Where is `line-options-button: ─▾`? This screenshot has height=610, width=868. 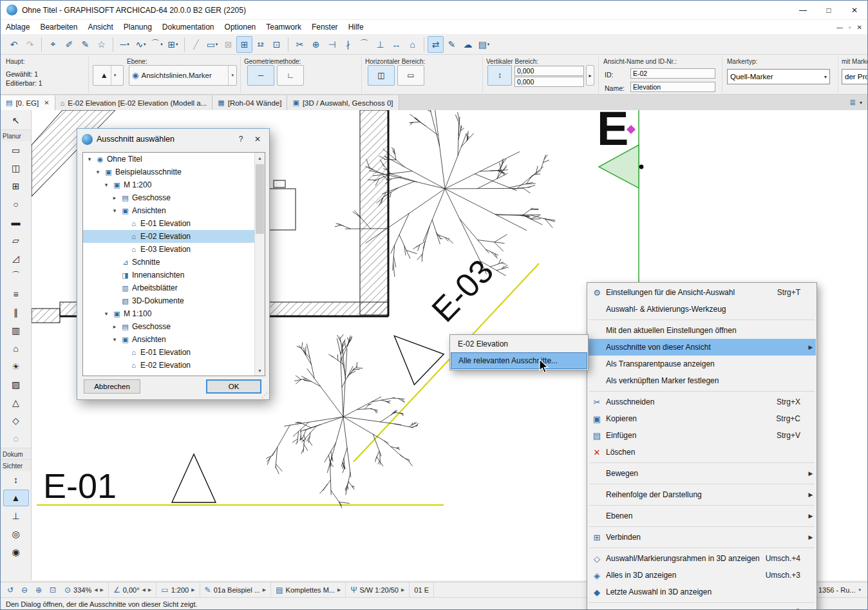 line-options-button: ─▾ is located at coordinates (125, 44).